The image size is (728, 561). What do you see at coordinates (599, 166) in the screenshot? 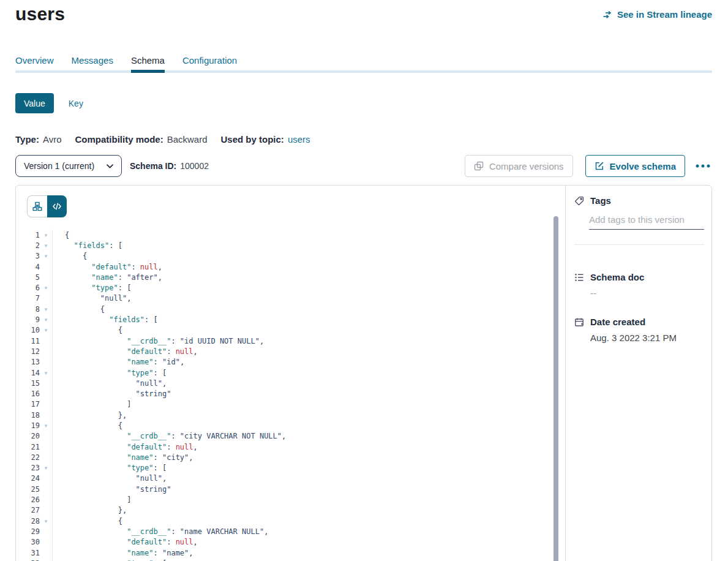
I see `edit-icon` at bounding box center [599, 166].